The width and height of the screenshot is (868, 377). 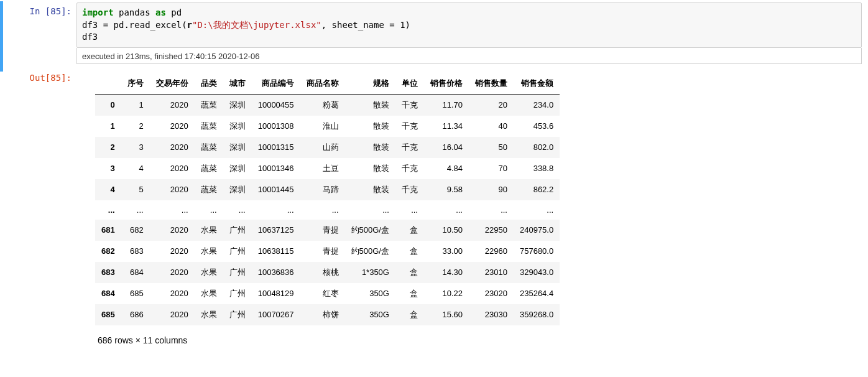 What do you see at coordinates (371, 294) in the screenshot?
I see `table-cell: 350G` at bounding box center [371, 294].